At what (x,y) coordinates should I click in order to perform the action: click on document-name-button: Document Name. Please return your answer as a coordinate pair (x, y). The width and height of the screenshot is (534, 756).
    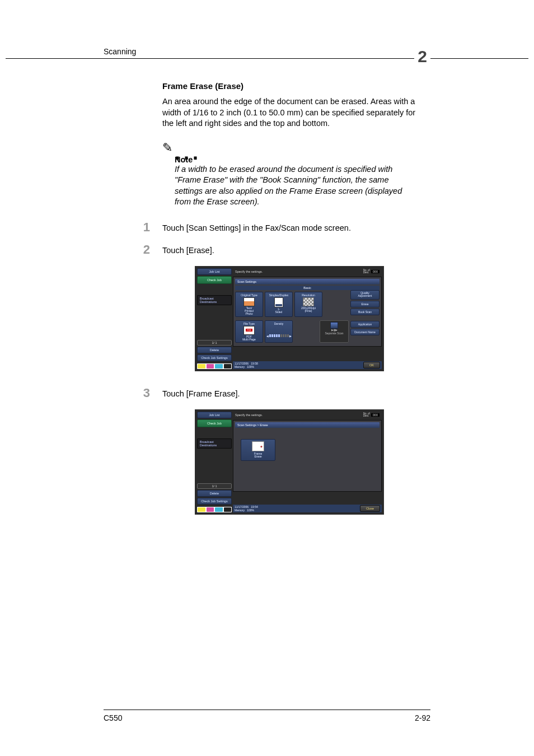
    Looking at the image, I should click on (365, 332).